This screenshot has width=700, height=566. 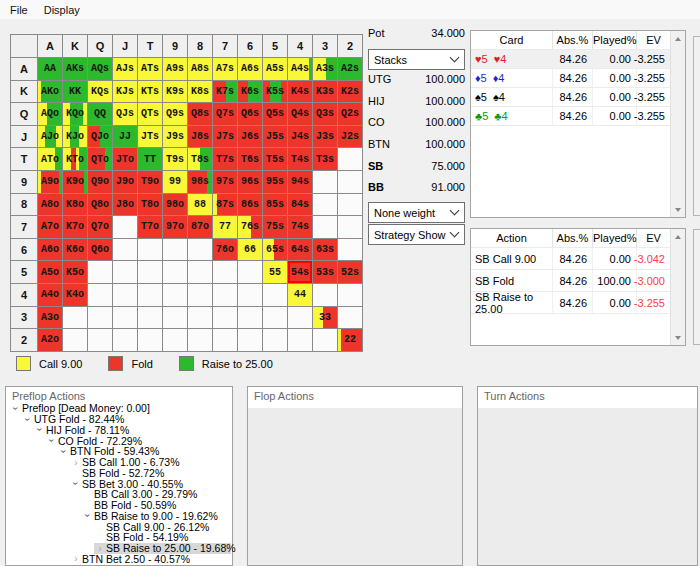 I want to click on matrix-cell-95s: 95s, so click(x=275, y=182).